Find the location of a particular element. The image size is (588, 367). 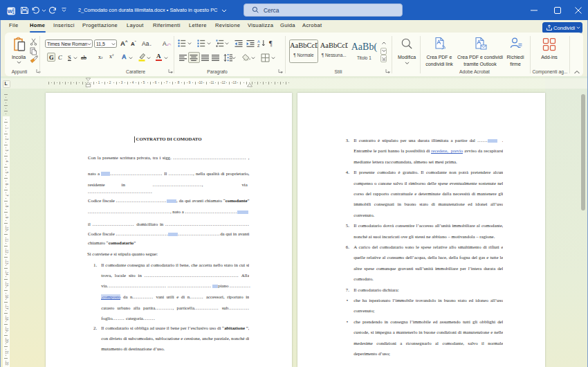

svg-text: Z is located at coordinates (259, 46).